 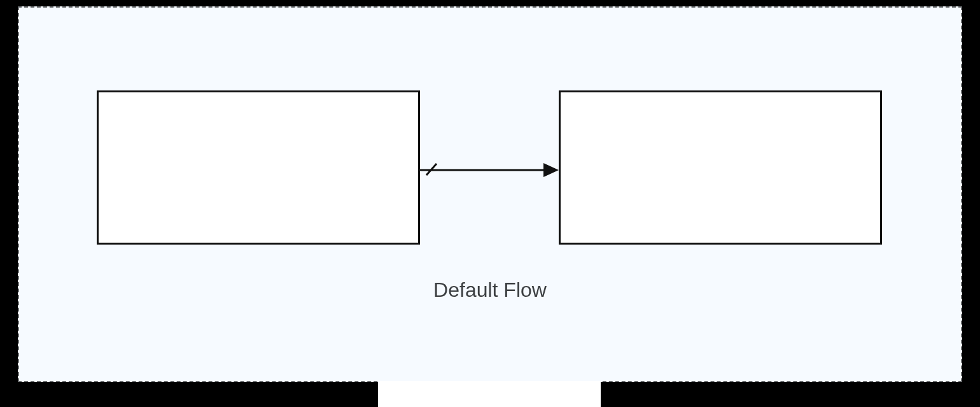 What do you see at coordinates (489, 394) in the screenshot?
I see `footer-tab` at bounding box center [489, 394].